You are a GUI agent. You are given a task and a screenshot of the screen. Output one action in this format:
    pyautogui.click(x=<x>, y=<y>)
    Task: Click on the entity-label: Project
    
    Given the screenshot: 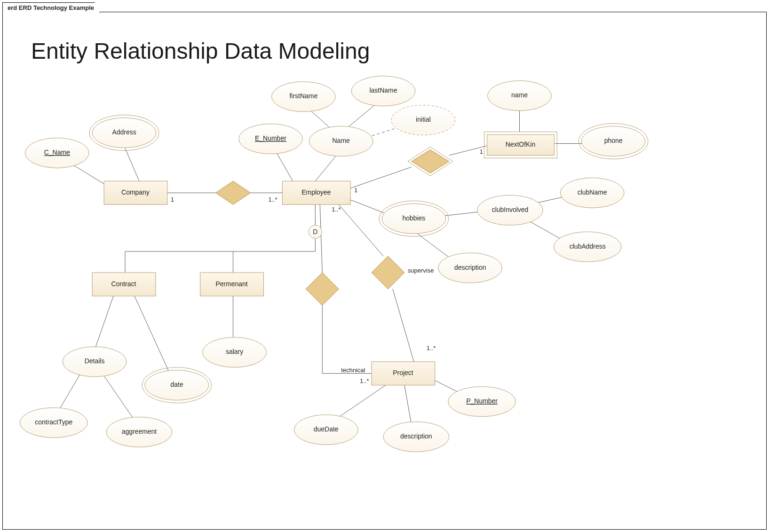 What is the action you would take?
    pyautogui.click(x=403, y=373)
    